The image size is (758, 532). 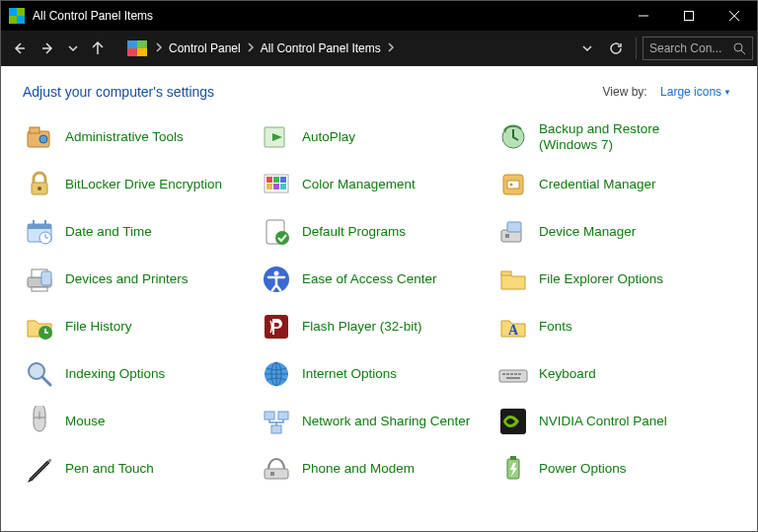 What do you see at coordinates (137, 137) in the screenshot?
I see `control-panel-item: Administrative Tools` at bounding box center [137, 137].